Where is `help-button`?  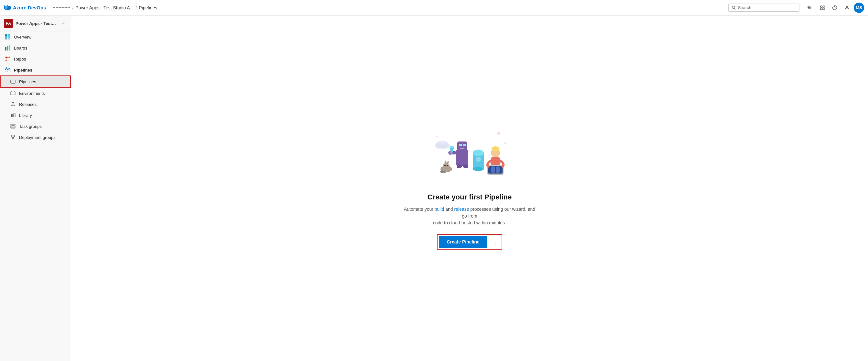
help-button is located at coordinates (835, 8).